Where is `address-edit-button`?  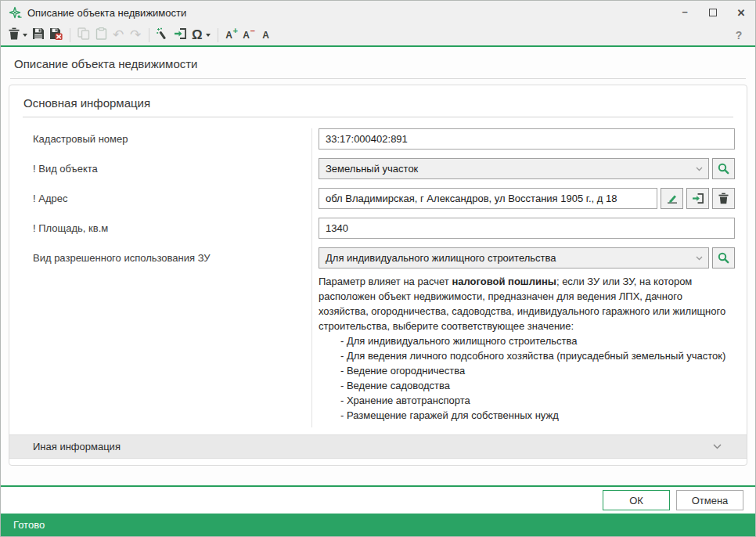
address-edit-button is located at coordinates (671, 199).